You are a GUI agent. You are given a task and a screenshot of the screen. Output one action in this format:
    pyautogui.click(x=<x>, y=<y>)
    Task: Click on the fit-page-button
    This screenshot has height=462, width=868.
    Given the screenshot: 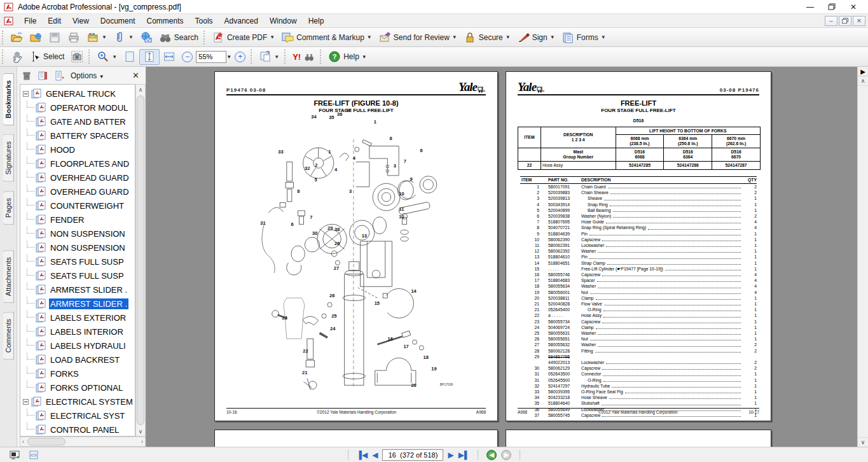 What is the action you would take?
    pyautogui.click(x=149, y=57)
    